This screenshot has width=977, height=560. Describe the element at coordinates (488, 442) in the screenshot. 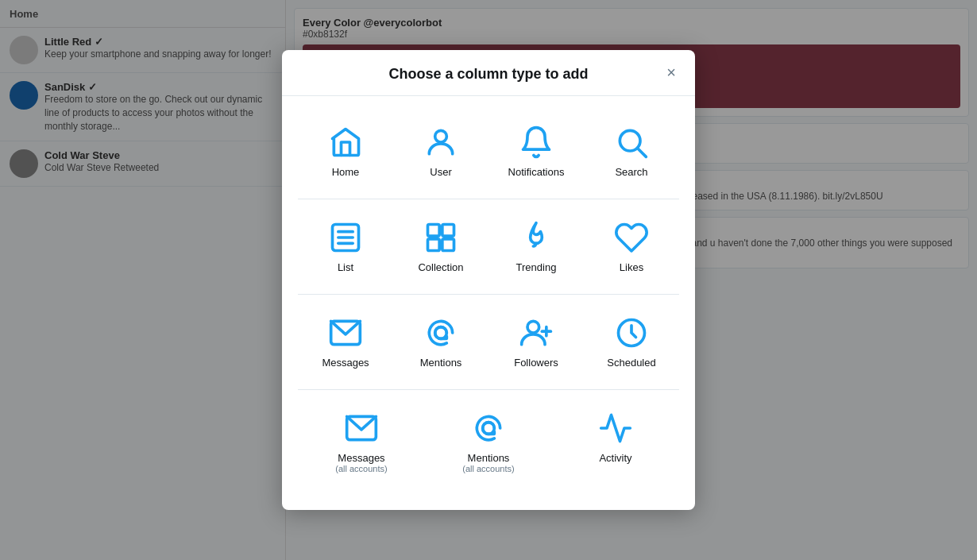

I see `grid-row-4: Messages (all accounts) Mentions (all ac…` at that location.